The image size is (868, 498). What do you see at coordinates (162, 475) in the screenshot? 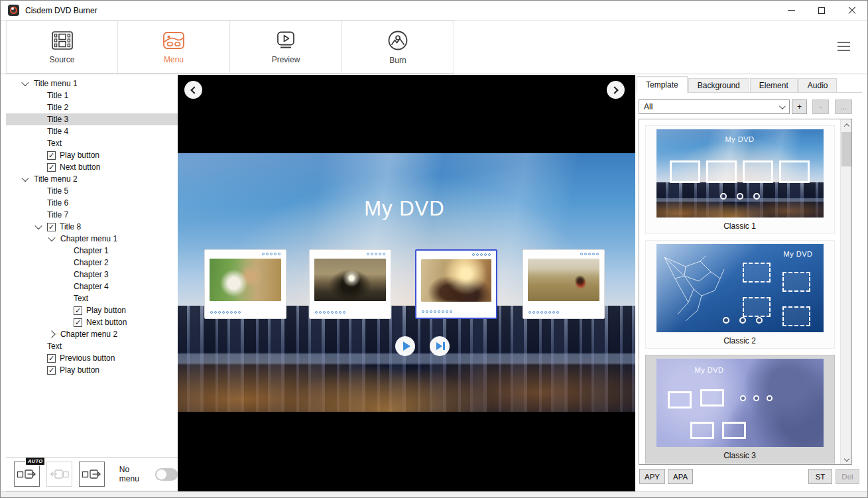
I see `toggle-knob` at bounding box center [162, 475].